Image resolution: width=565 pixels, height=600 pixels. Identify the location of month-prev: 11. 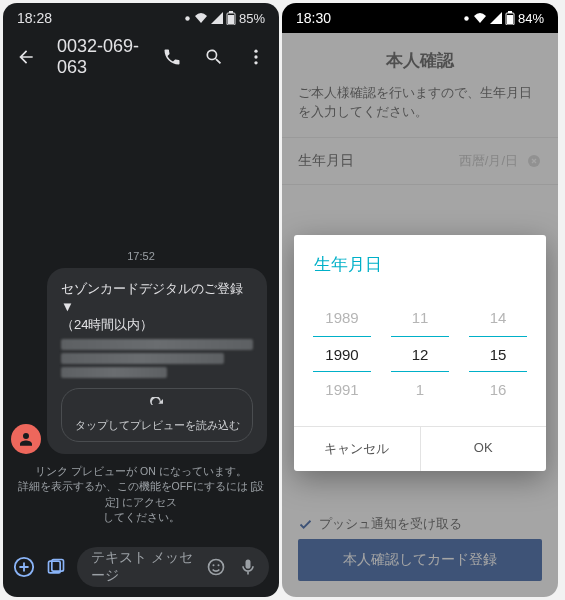
(420, 318).